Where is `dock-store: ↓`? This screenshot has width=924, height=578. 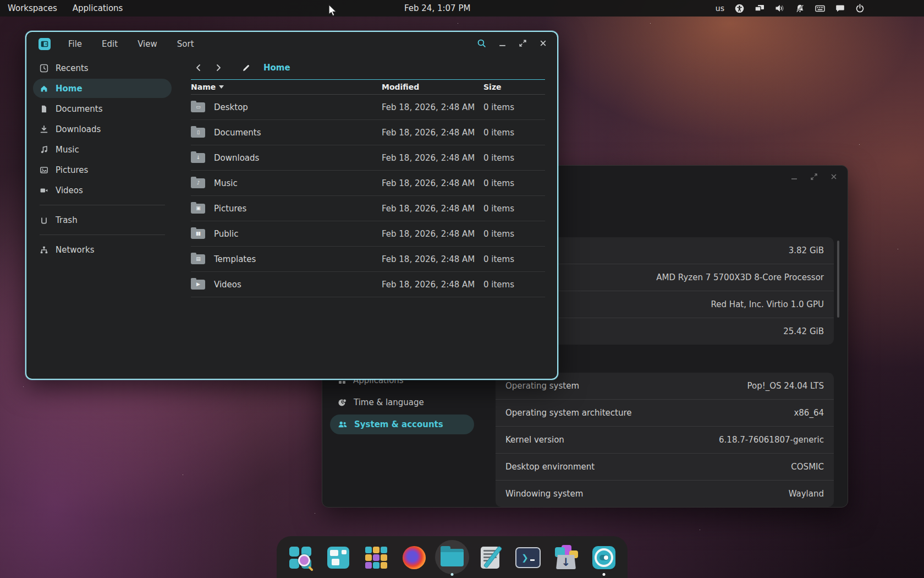 dock-store: ↓ is located at coordinates (566, 558).